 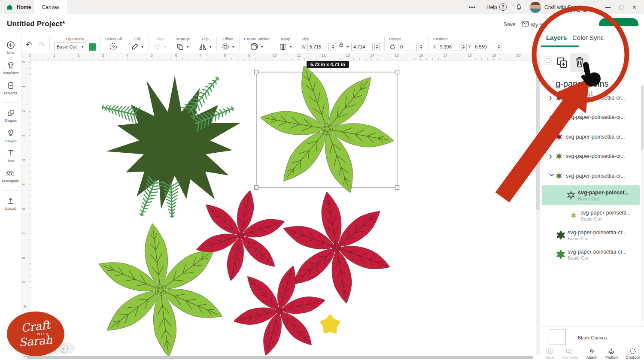 I want to click on zoom-in-icon: +, so click(x=64, y=348).